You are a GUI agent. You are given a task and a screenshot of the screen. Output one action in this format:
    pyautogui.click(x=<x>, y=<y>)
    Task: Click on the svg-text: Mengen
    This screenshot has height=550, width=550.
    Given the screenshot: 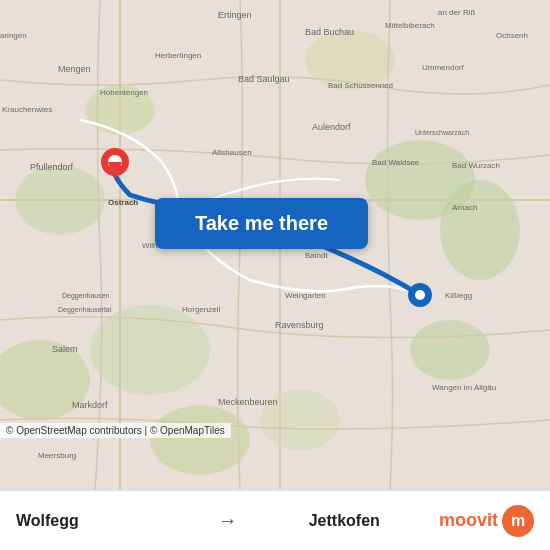 What is the action you would take?
    pyautogui.click(x=74, y=69)
    